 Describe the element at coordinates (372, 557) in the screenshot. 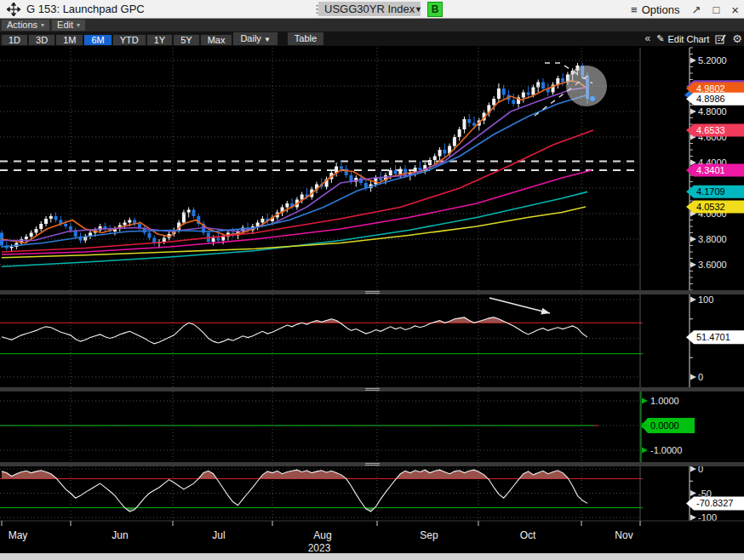

I see `window-bottom-edge` at that location.